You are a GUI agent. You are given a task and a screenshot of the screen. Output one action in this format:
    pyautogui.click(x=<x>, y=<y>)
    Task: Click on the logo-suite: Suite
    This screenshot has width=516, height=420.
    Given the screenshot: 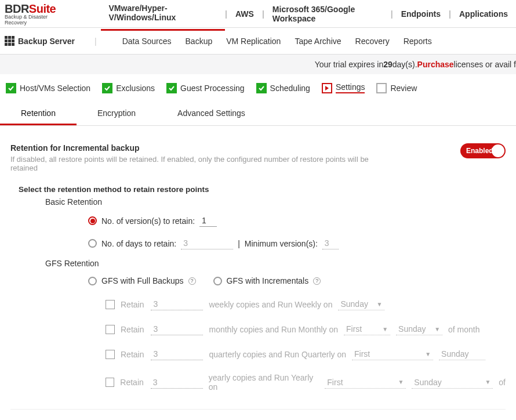 What is the action you would take?
    pyautogui.click(x=42, y=9)
    